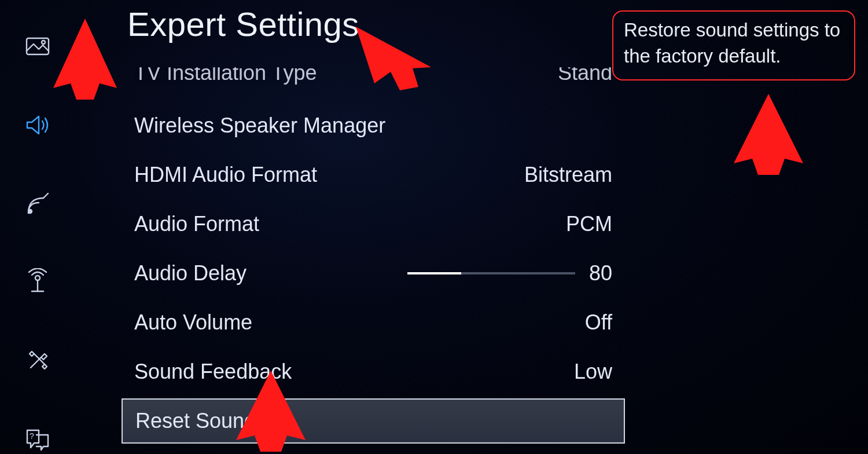  I want to click on broadcast-icon, so click(38, 204).